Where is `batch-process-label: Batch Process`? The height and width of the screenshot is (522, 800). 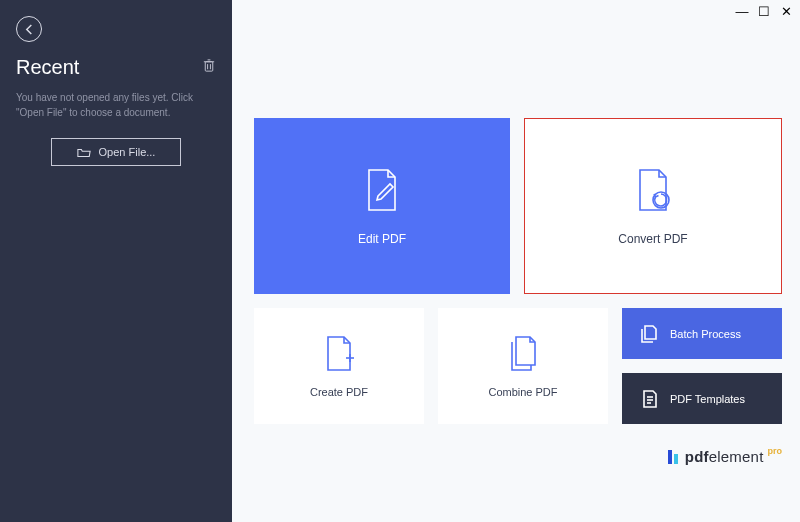
batch-process-label: Batch Process is located at coordinates (706, 334).